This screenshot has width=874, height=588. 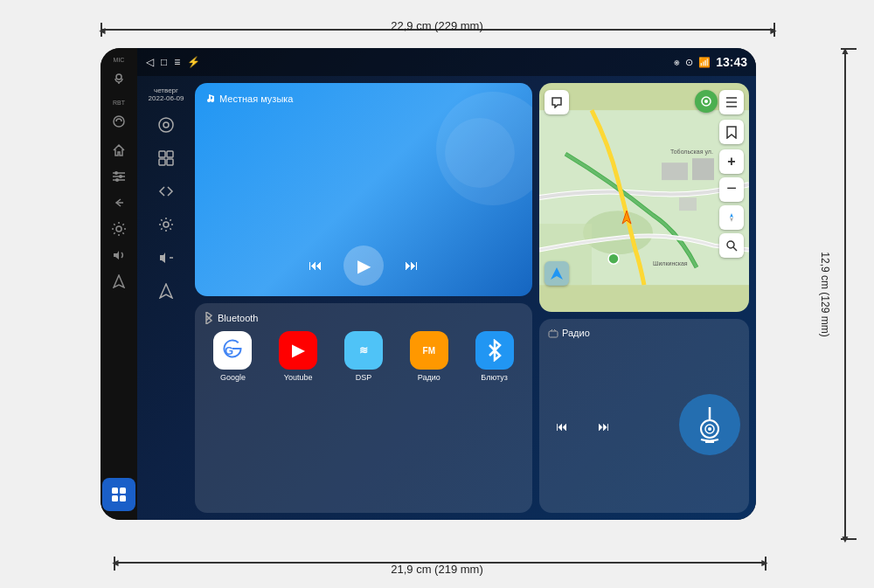 What do you see at coordinates (437, 570) in the screenshot?
I see `measure-bottom-label: 21,9 cm (219 mm)` at bounding box center [437, 570].